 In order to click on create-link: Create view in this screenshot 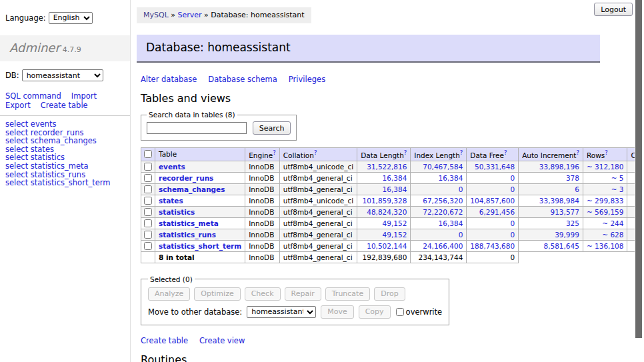, I will do `click(222, 341)`.